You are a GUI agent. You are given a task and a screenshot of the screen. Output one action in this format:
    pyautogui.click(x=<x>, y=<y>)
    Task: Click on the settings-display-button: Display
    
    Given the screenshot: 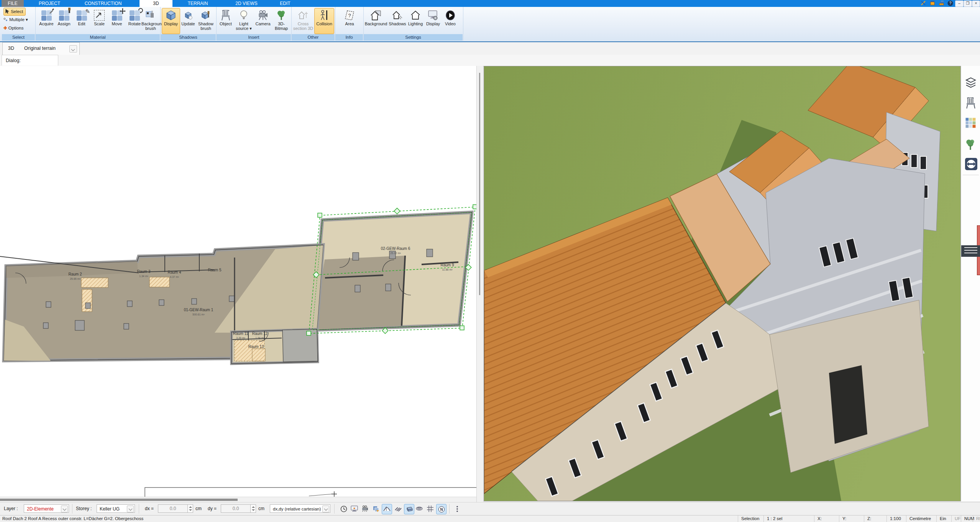 What is the action you would take?
    pyautogui.click(x=433, y=21)
    